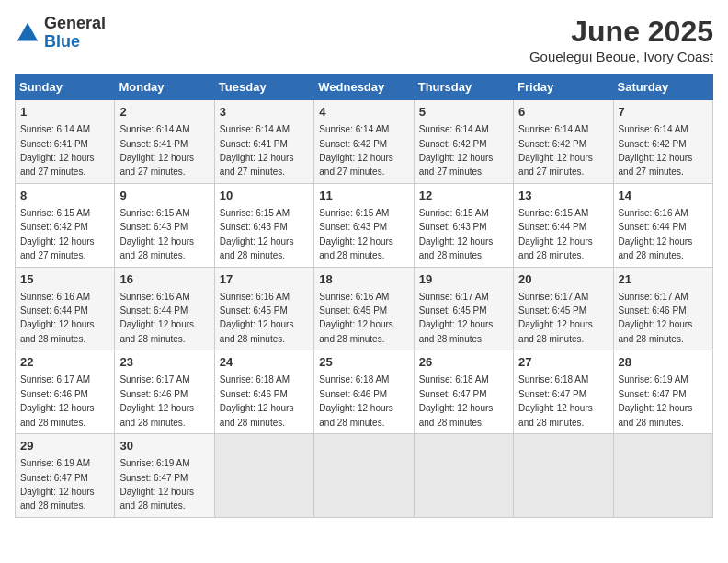 The width and height of the screenshot is (728, 563). What do you see at coordinates (165, 142) in the screenshot?
I see `calendar-cell: 2Sunrise: 6:14 AMSunset: 6:41 PMDaylight…` at bounding box center [165, 142].